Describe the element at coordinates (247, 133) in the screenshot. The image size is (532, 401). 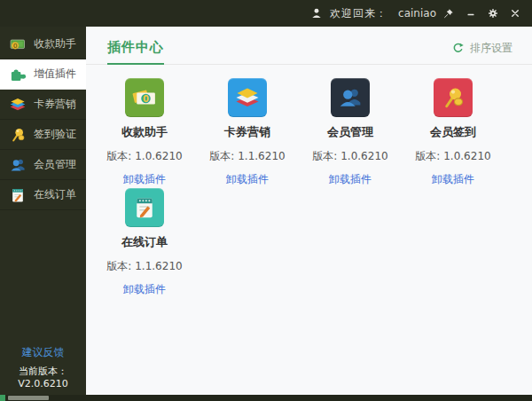
I see `plugin-card-coupon-marketing: 卡券营销 版本: 1.1.6210 卸载插件` at that location.